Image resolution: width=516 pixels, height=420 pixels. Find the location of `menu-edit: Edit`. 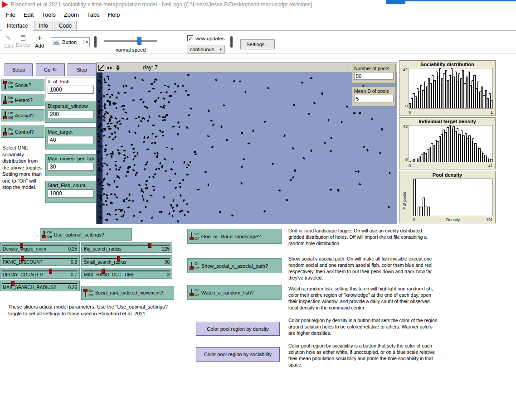

menu-edit: Edit is located at coordinates (29, 14).